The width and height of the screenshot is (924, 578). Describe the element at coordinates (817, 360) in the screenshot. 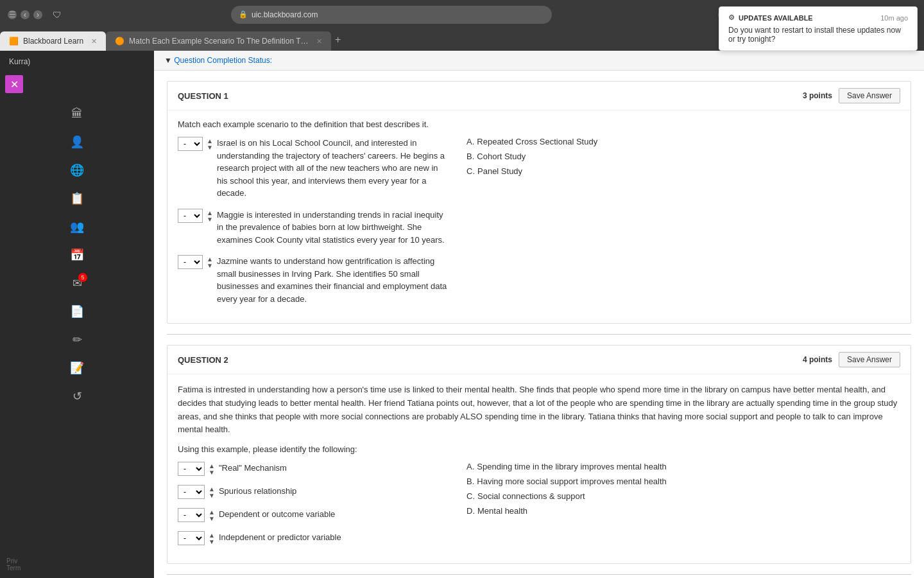

I see `question-2-points: 4 points` at that location.